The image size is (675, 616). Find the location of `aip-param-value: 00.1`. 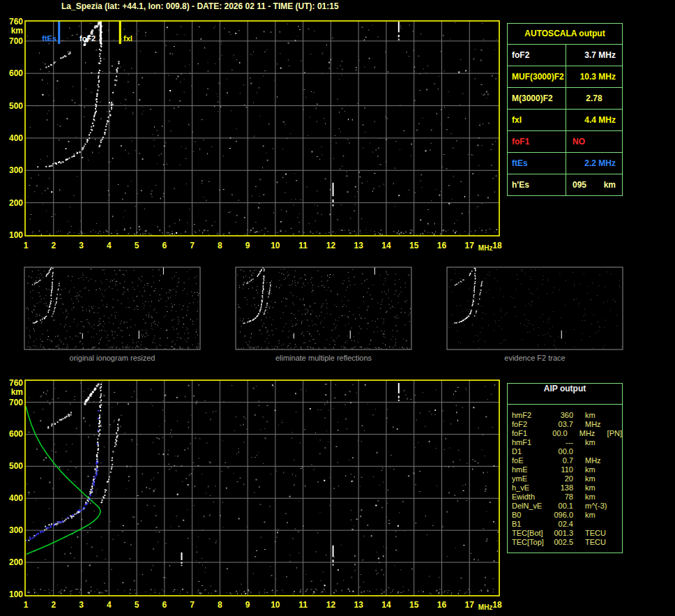

aip-param-value: 00.1 is located at coordinates (563, 506).